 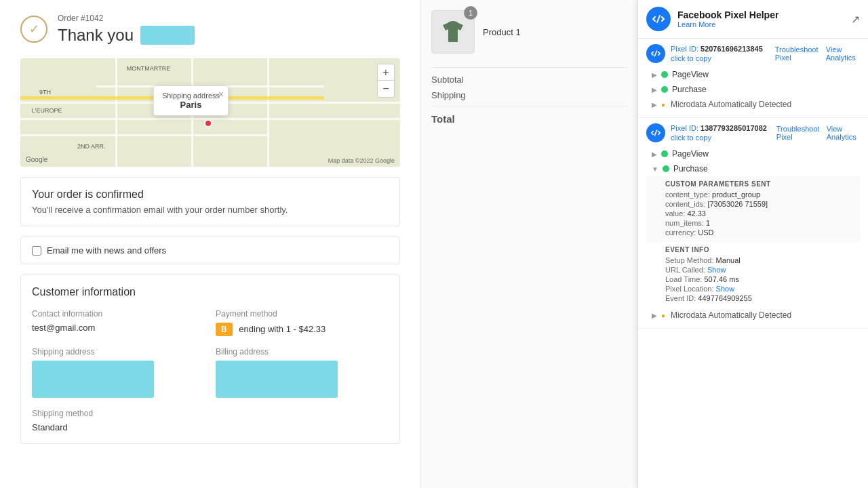 I want to click on total-row: Total, so click(x=529, y=115).